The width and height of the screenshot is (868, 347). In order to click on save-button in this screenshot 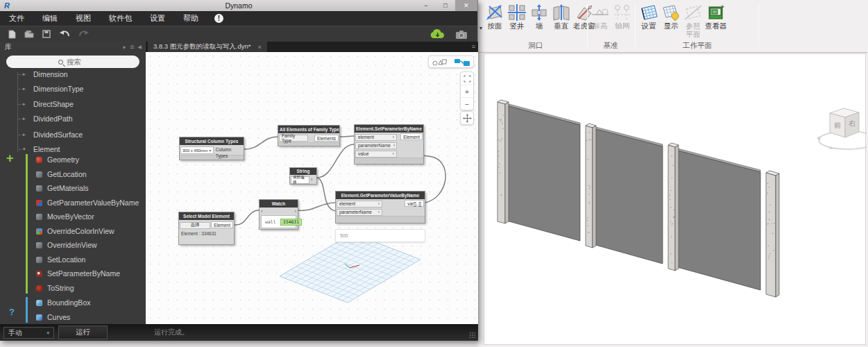, I will do `click(46, 34)`.